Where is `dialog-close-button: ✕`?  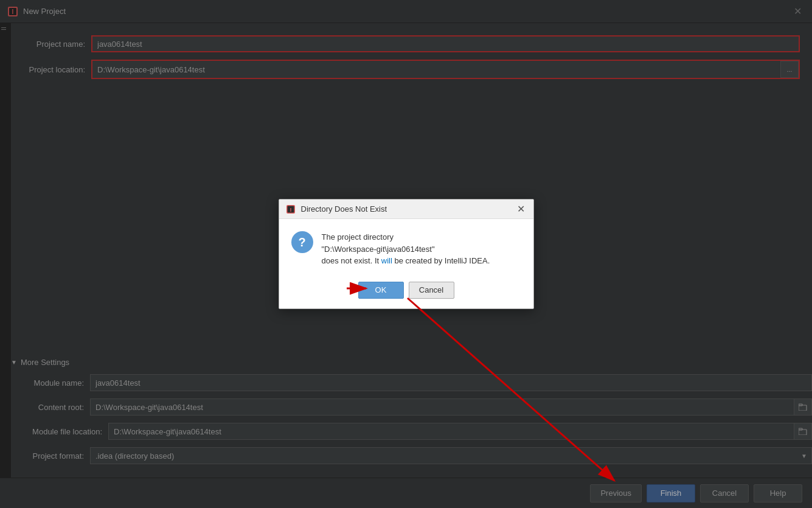
dialog-close-button: ✕ is located at coordinates (521, 209).